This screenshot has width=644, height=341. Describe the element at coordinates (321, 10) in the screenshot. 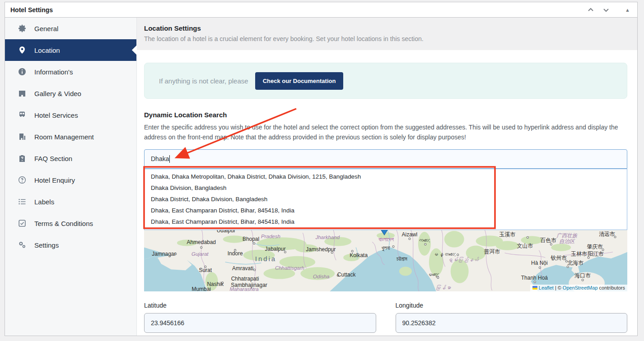

I see `metabox-header: Hotel Settings ▲` at that location.